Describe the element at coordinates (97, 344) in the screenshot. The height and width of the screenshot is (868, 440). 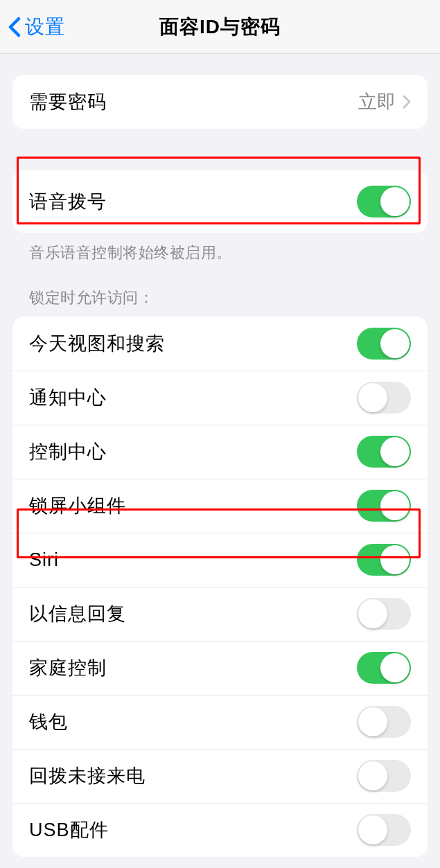
I see `allow-access-item-label: 今天视图和搜索` at that location.